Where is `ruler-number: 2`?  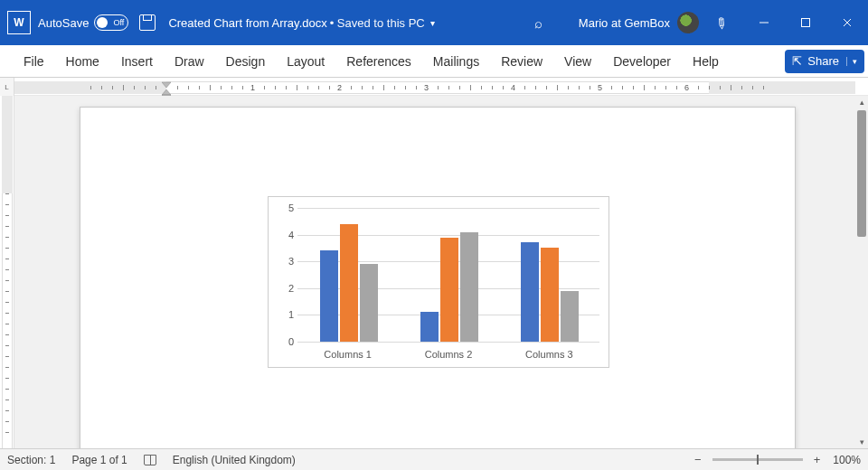 ruler-number: 2 is located at coordinates (340, 88).